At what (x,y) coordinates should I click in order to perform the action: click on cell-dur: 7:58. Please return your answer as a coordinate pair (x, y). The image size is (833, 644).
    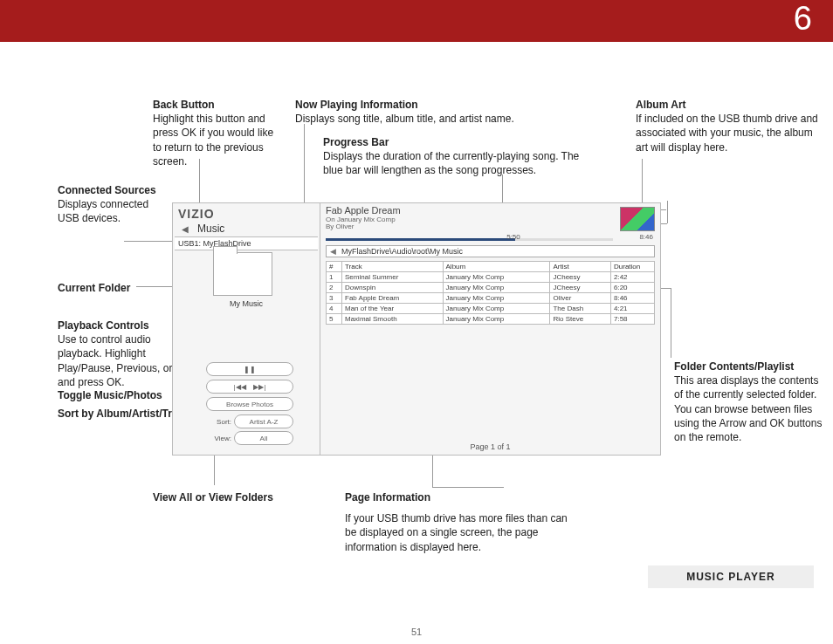
    Looking at the image, I should click on (633, 319).